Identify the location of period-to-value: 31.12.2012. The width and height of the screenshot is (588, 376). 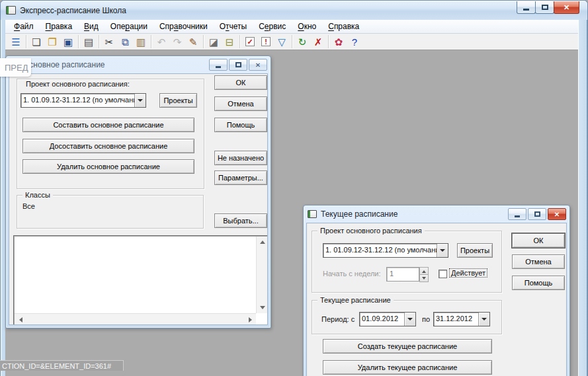
(456, 319).